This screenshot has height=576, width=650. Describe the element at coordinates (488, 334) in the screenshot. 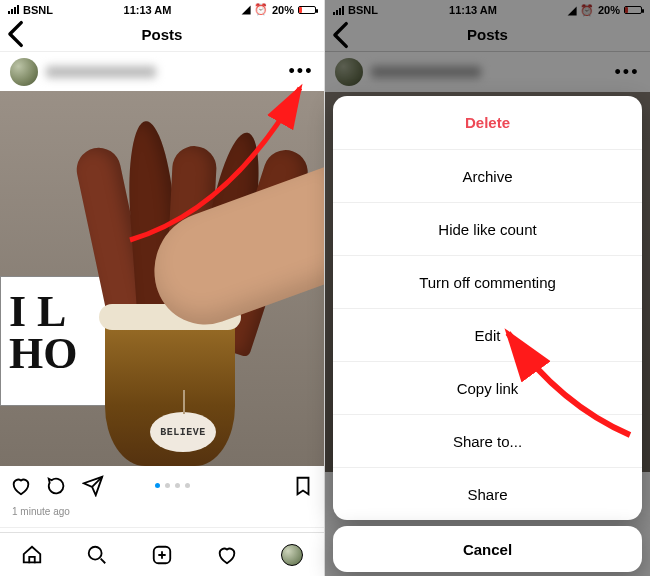

I see `sheet-edit: Edit` at that location.